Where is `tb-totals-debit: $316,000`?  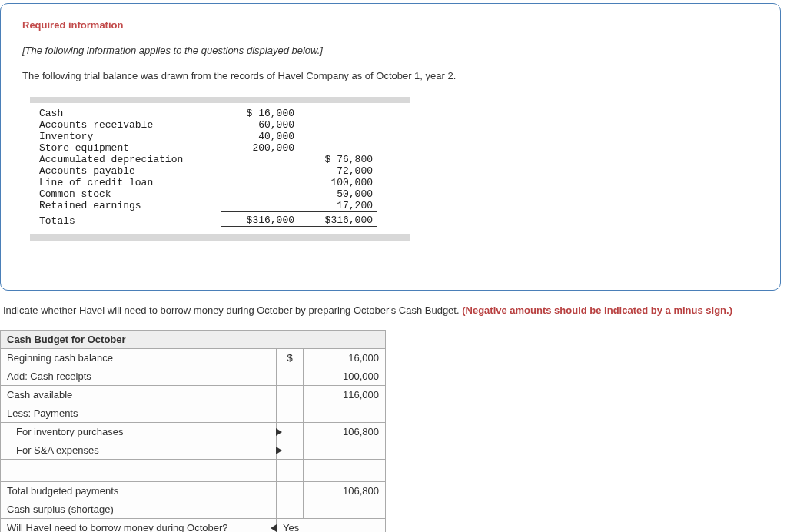
tb-totals-debit: $316,000 is located at coordinates (260, 220).